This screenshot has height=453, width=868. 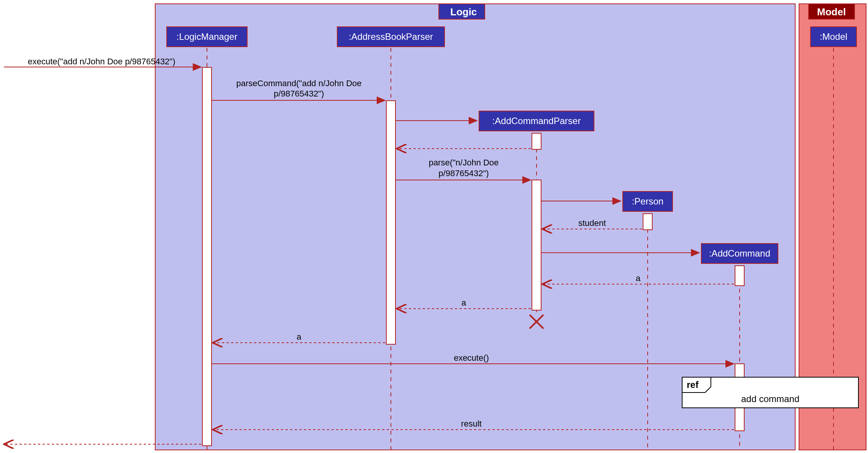 I want to click on frame-logic-label: Logic, so click(x=464, y=12).